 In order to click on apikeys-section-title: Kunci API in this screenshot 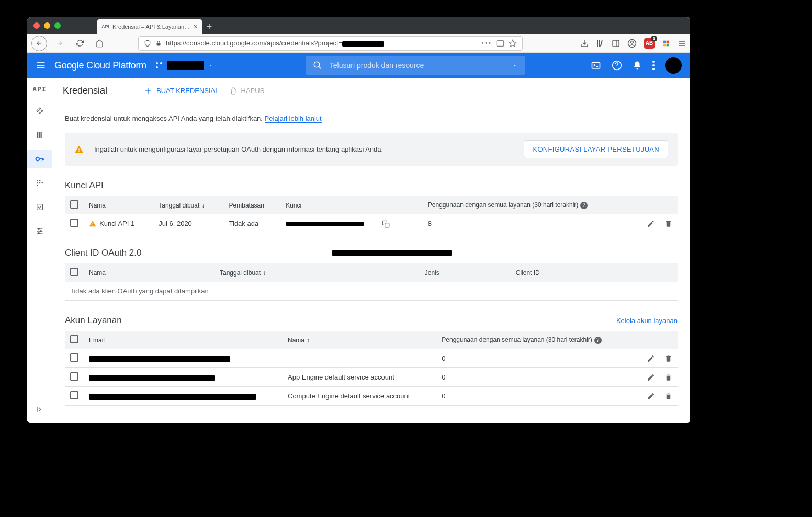, I will do `click(371, 186)`.